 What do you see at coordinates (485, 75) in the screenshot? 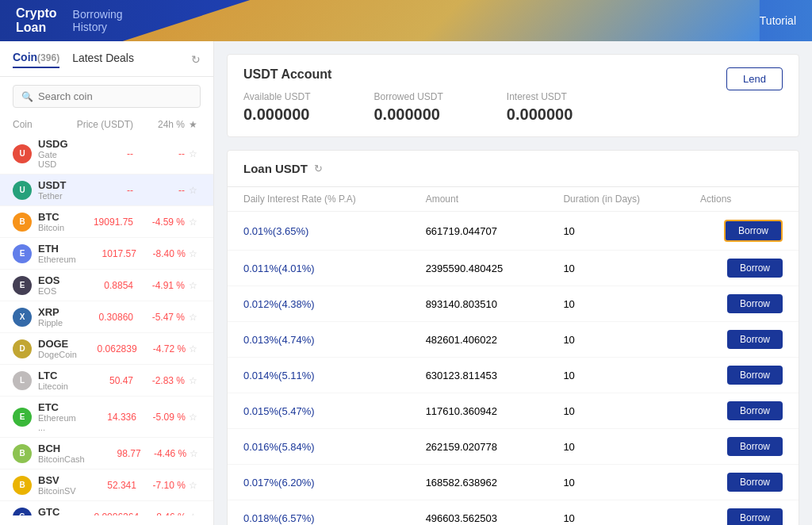
I see `account-title: USDT Account` at bounding box center [485, 75].